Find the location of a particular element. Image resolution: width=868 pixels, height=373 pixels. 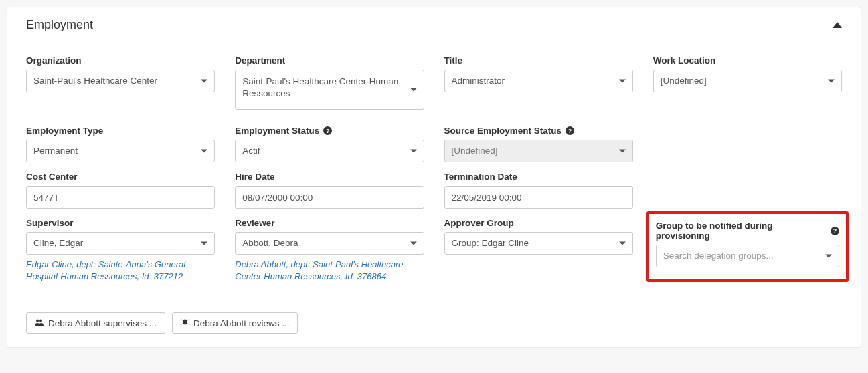

label-approver-group: Approver Group is located at coordinates (539, 223).